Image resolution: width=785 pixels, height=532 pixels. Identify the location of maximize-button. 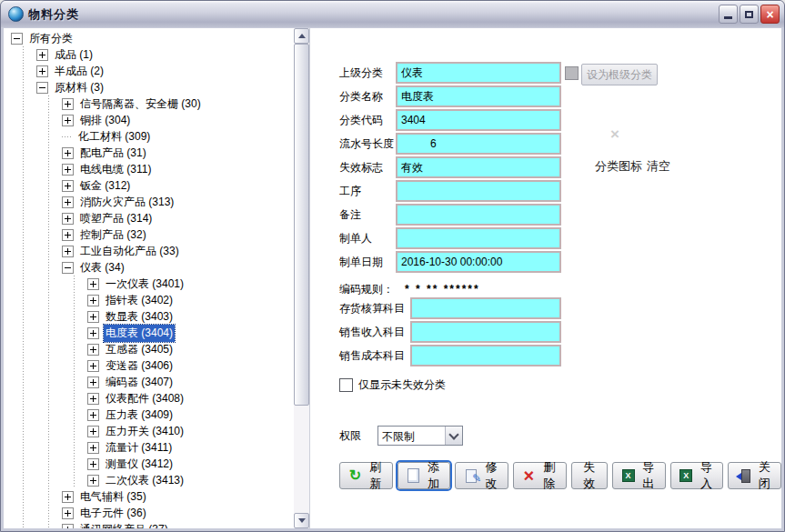
(750, 15).